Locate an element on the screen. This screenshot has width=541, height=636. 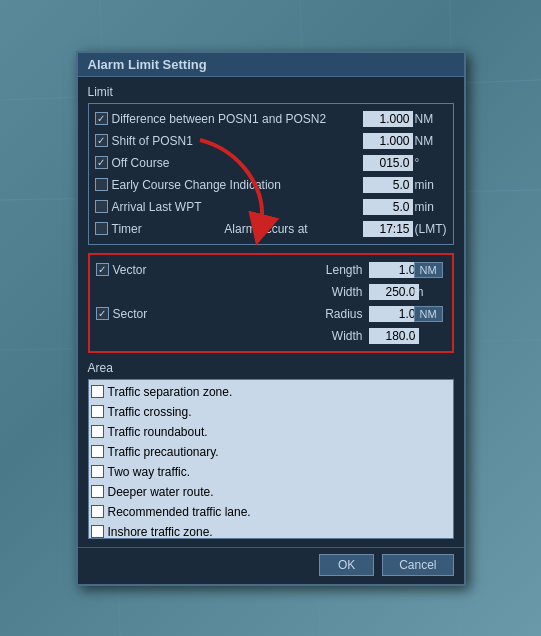
area-item: Deeper water route. is located at coordinates (271, 492).